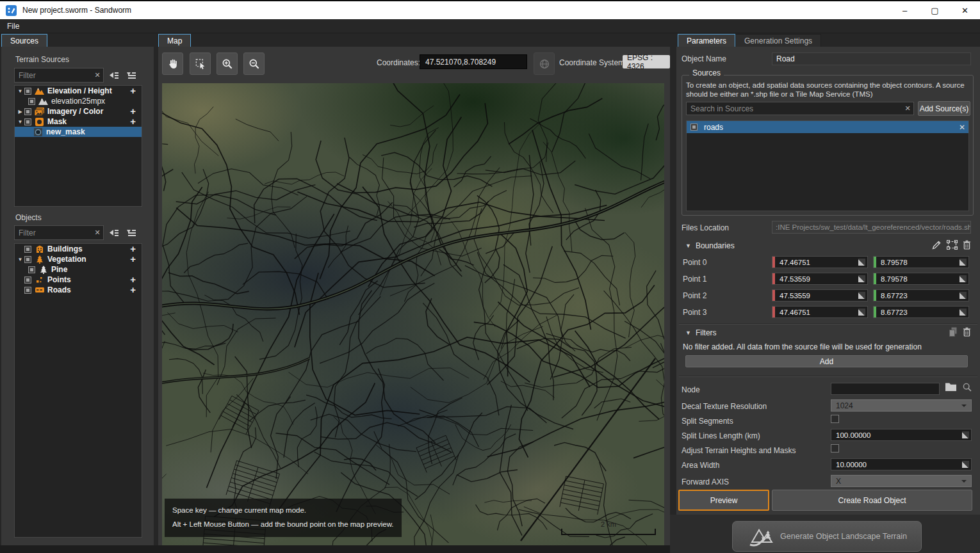 This screenshot has height=553, width=980. Describe the element at coordinates (827, 536) in the screenshot. I see `generate-terrain-button: Generate Object Landscape Terrain` at that location.